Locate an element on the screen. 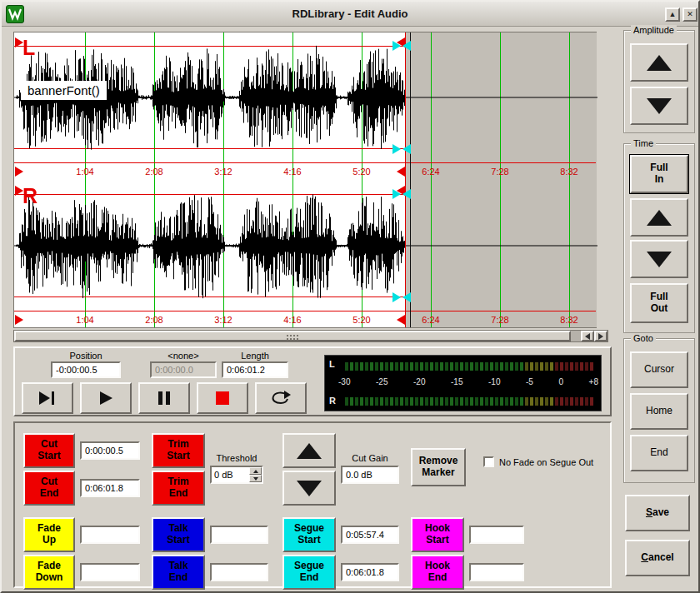 Image resolution: width=700 pixels, height=593 pixels. cancel-button: Cancel is located at coordinates (658, 558).